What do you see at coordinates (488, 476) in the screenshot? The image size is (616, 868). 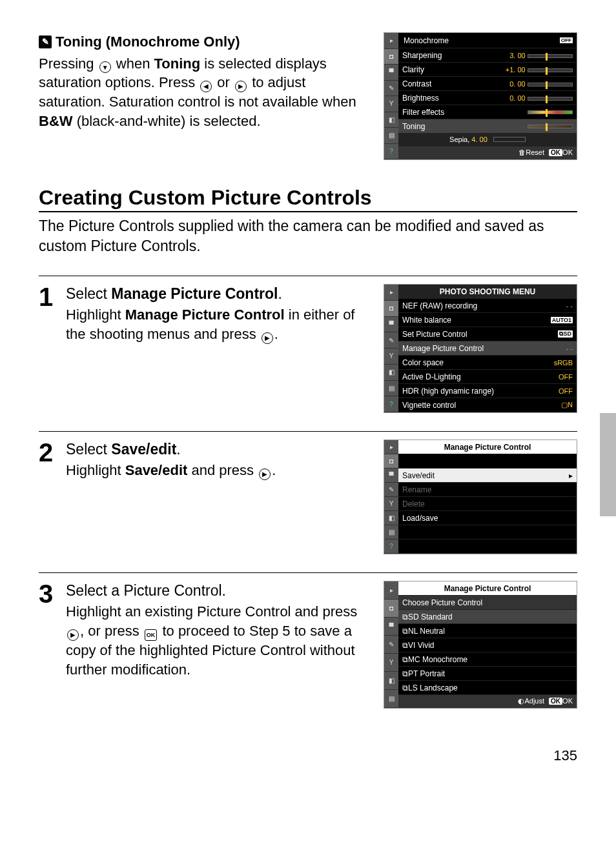 I see `lcd-row-selected: Save/edit▸` at bounding box center [488, 476].